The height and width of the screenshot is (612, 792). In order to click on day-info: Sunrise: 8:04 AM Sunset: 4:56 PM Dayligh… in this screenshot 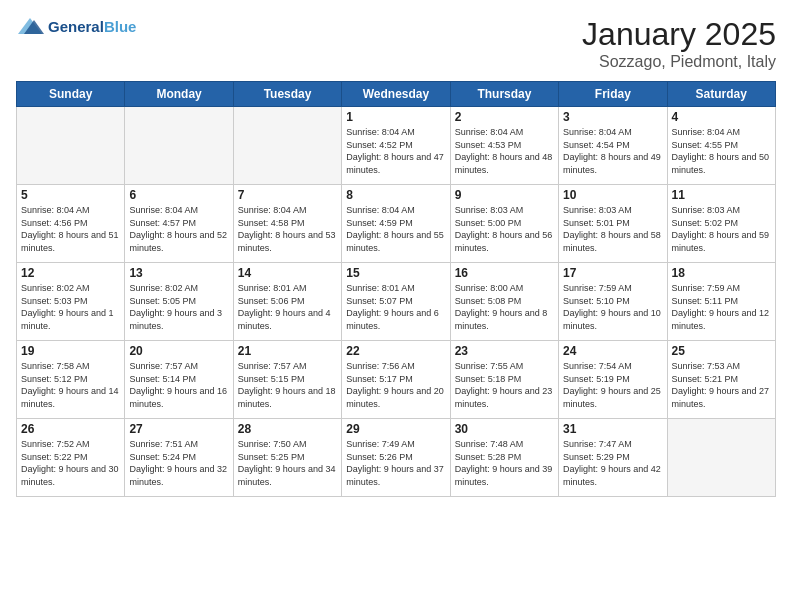, I will do `click(70, 229)`.